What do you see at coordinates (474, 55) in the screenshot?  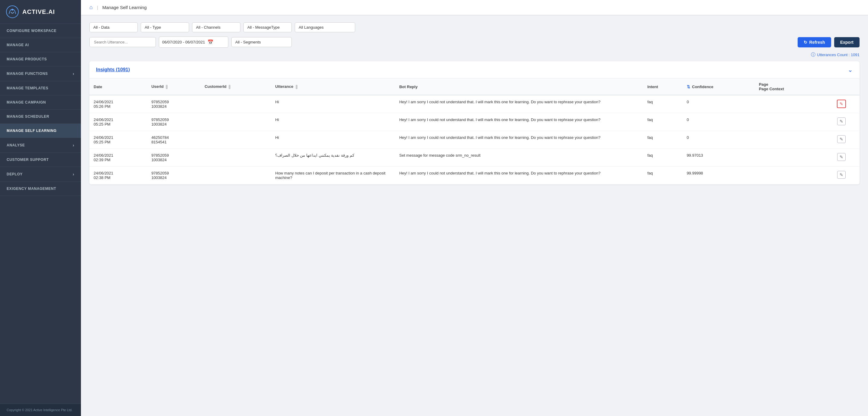 I see `utterances-count: ⓘ Utterances Count : 1091` at bounding box center [474, 55].